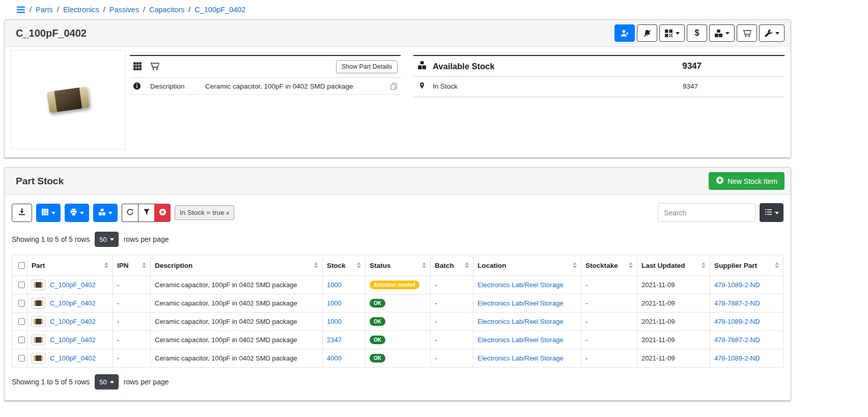  Describe the element at coordinates (51, 239) in the screenshot. I see `showing-rows-text: Showing 1 to 5 of 5 rows` at that location.